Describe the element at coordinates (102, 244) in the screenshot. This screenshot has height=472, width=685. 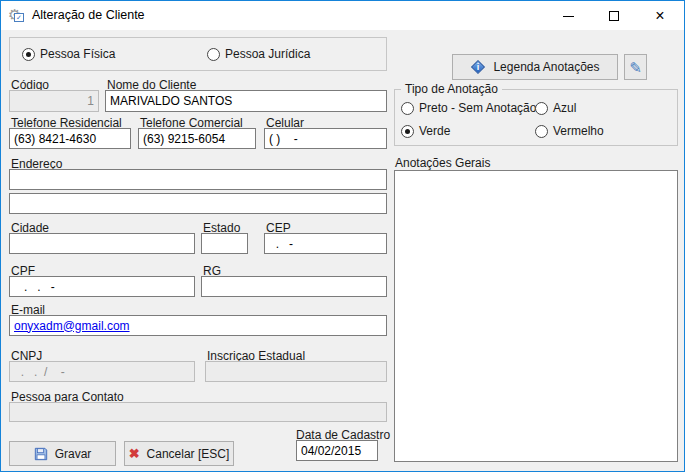
I see `cidade-field` at that location.